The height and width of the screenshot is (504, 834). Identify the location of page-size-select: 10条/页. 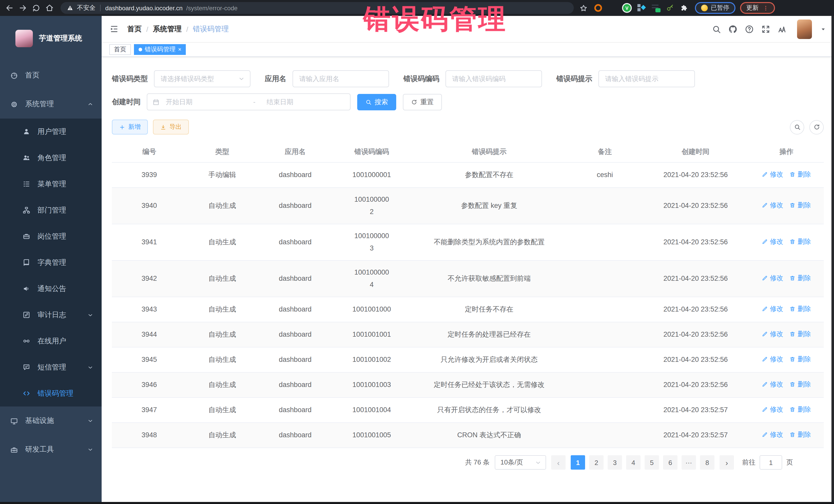
(521, 462).